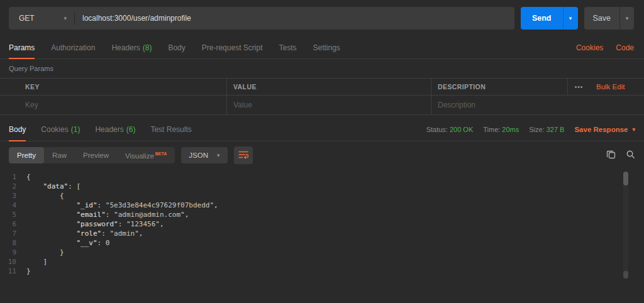 Image resolution: width=644 pixels, height=303 pixels. Describe the element at coordinates (450, 129) in the screenshot. I see `status-metric: Status:200 OK` at that location.